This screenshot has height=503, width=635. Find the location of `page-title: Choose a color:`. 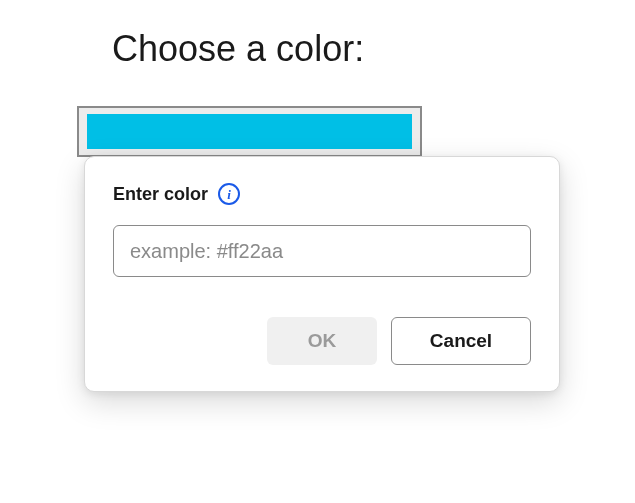

page-title: Choose a color: is located at coordinates (238, 49).